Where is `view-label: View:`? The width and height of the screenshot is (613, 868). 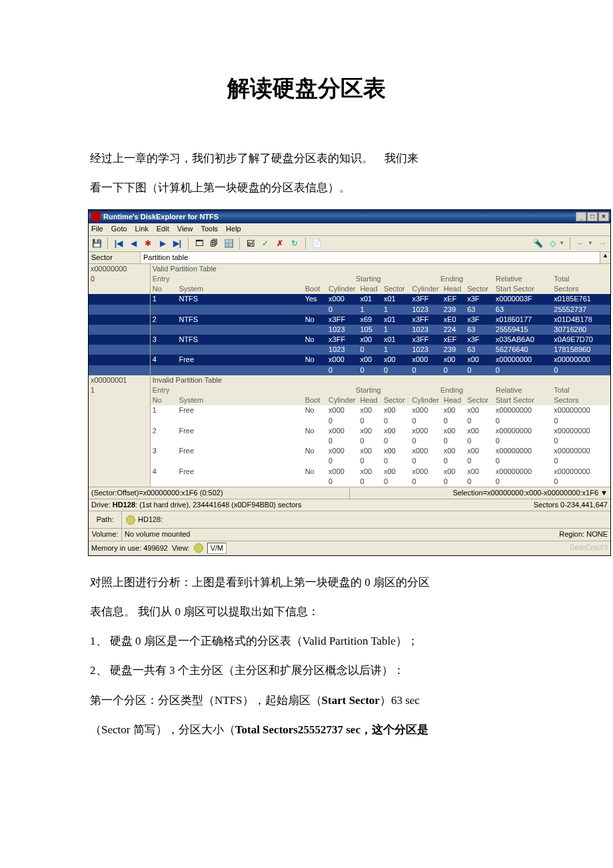
view-label: View: is located at coordinates (181, 548).